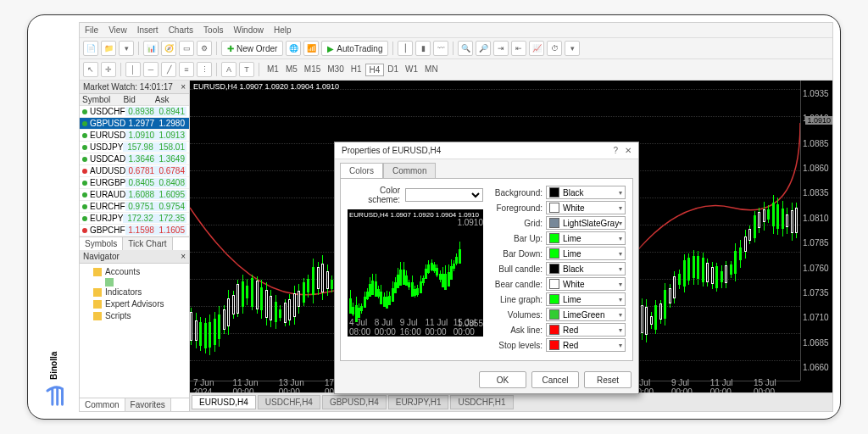 This screenshot has width=868, height=434. What do you see at coordinates (586, 192) in the screenshot?
I see `color-select-0: Black` at bounding box center [586, 192].